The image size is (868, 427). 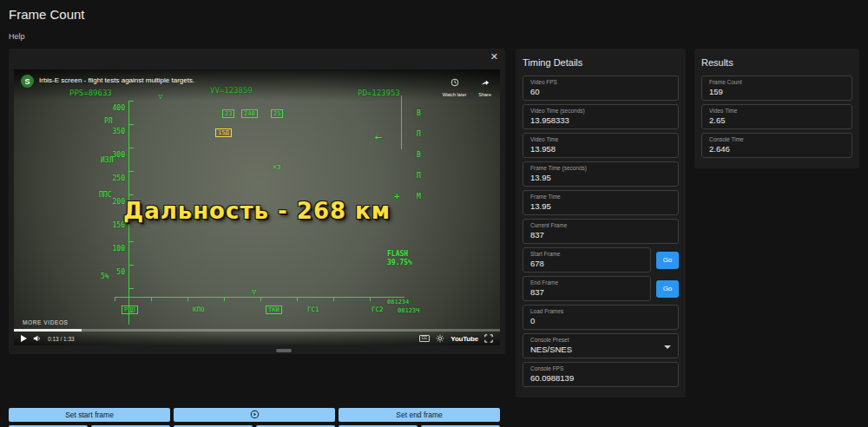 What do you see at coordinates (495, 57) in the screenshot?
I see `close-icon: ✕` at bounding box center [495, 57].